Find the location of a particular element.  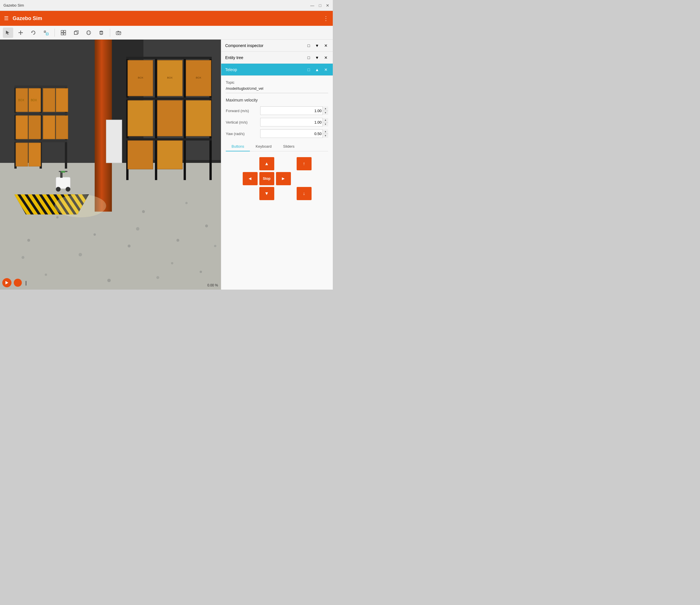

entity-tree-float-btn: □ is located at coordinates (309, 57).